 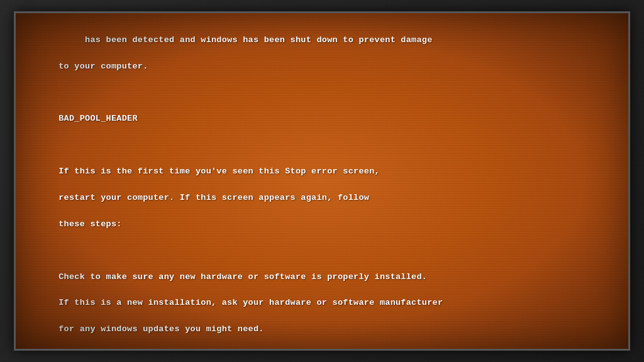 What do you see at coordinates (90, 224) in the screenshot?
I see `bsod-line8: these steps:` at bounding box center [90, 224].